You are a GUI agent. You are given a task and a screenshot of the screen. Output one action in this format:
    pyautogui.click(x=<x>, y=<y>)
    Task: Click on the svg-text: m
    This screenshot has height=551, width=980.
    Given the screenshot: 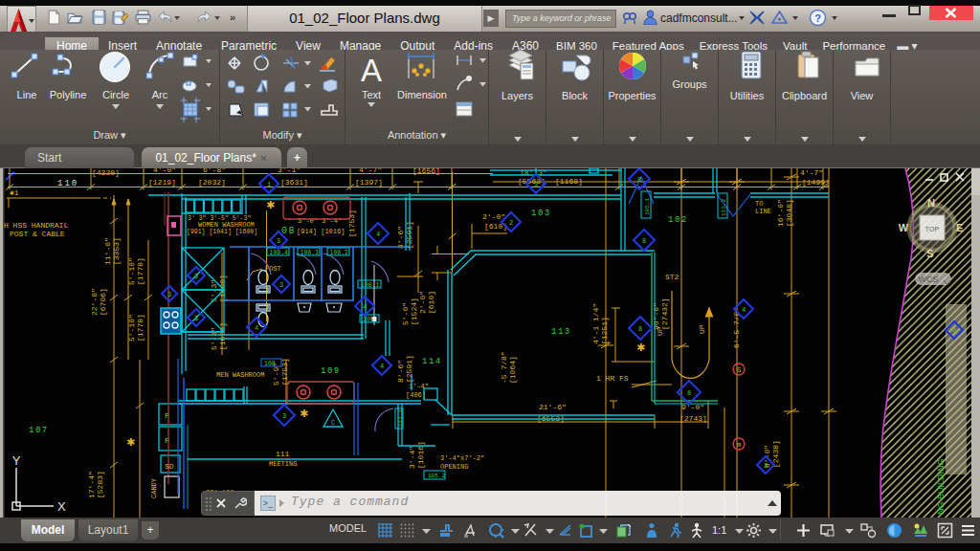 What is the action you would take?
    pyautogui.click(x=739, y=445)
    